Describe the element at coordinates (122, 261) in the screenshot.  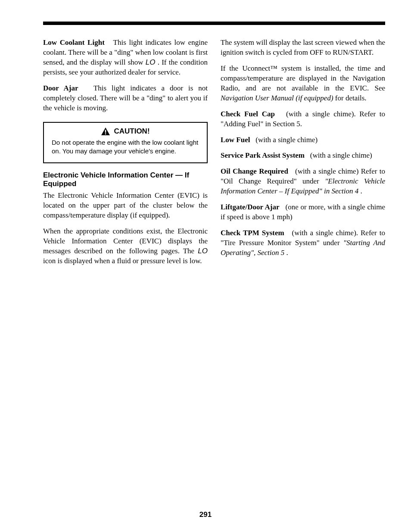
I see `text-evic-b: icon is displayed when a fluid or pressu…` at that location.